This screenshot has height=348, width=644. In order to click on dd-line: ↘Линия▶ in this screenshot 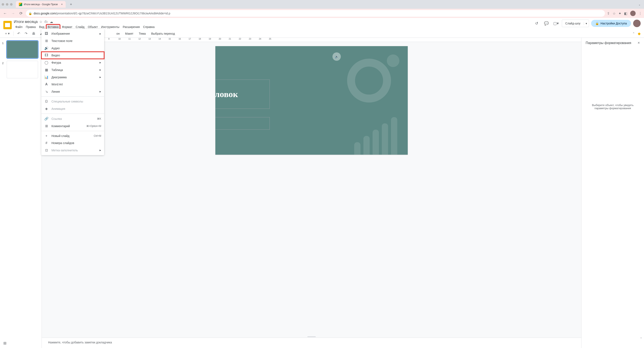, I will do `click(73, 91)`.